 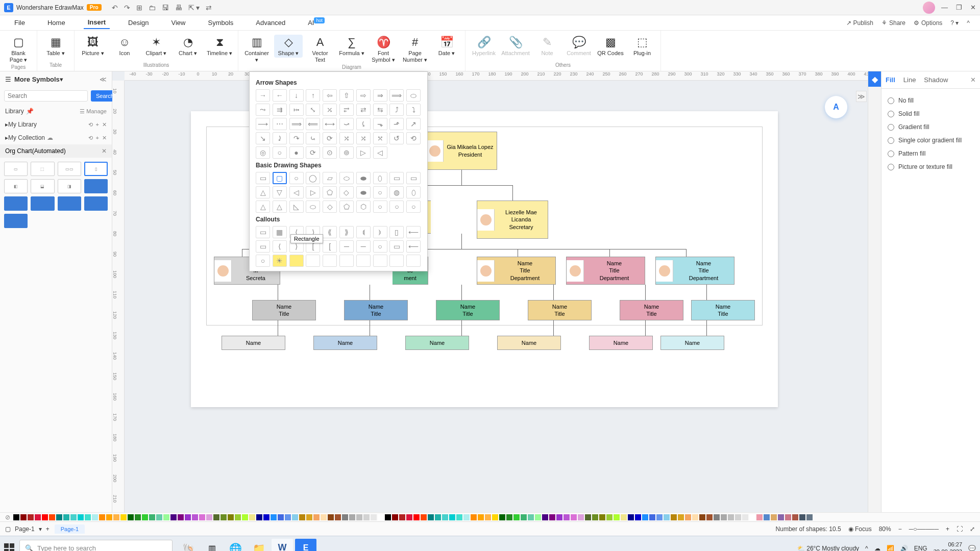 I want to click on shape-option: ⟲, so click(x=413, y=138).